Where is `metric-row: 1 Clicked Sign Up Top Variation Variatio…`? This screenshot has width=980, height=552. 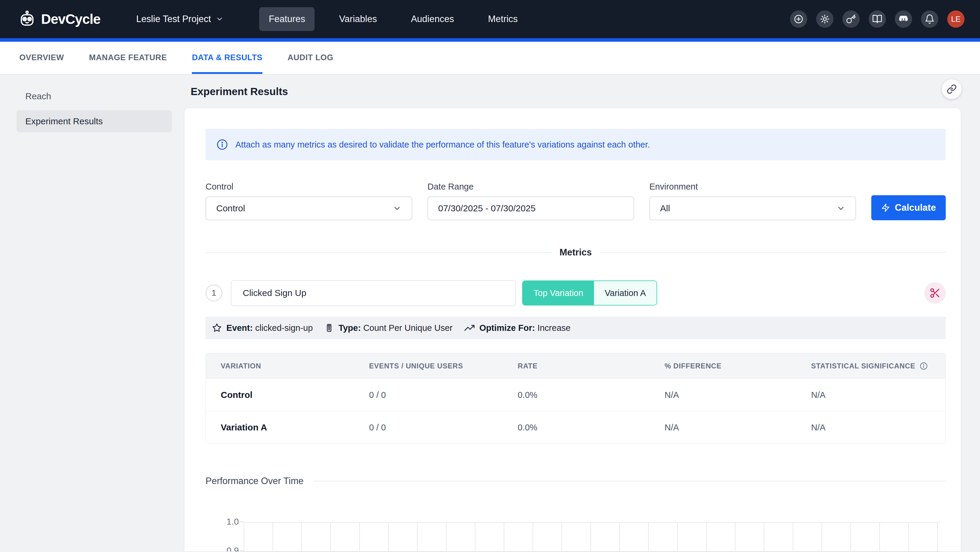 metric-row: 1 Clicked Sign Up Top Variation Variatio… is located at coordinates (576, 293).